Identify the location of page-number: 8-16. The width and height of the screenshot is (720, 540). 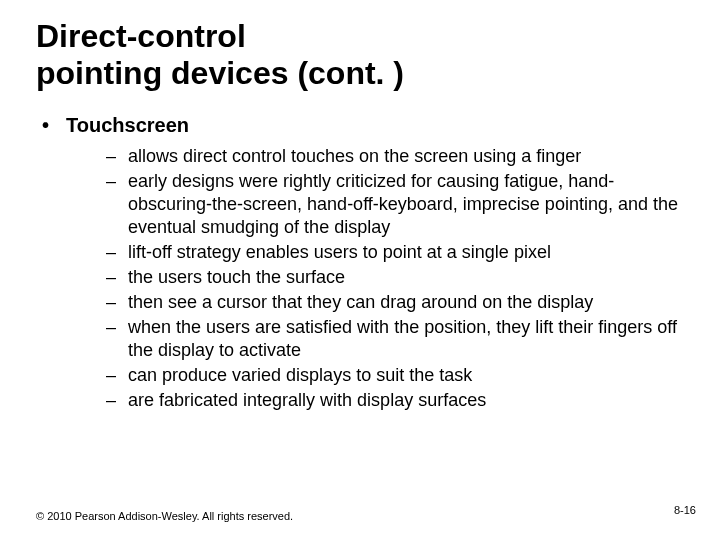
(685, 510).